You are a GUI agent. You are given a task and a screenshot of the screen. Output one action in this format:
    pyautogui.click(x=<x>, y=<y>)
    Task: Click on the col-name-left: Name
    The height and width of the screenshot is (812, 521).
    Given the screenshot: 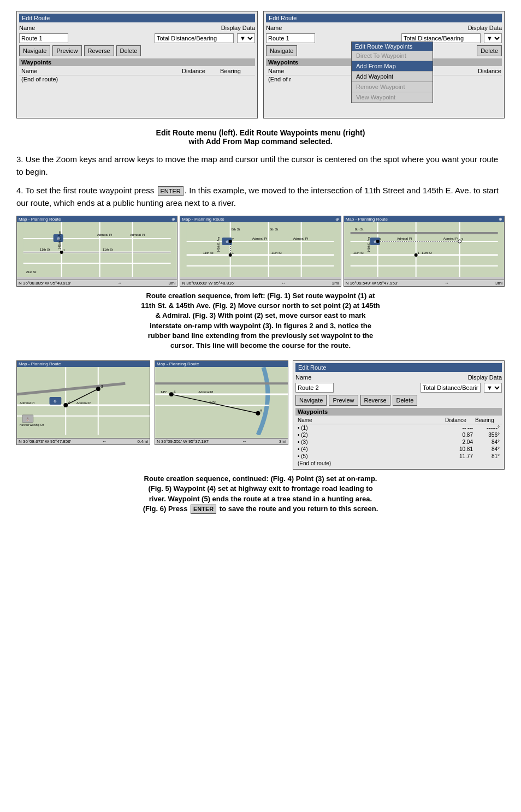 What is the action you would take?
    pyautogui.click(x=102, y=71)
    